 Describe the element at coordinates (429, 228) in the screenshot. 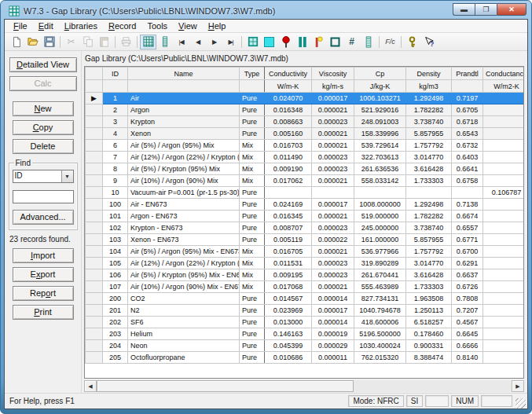

I see `cell-density: 3.738740` at that location.